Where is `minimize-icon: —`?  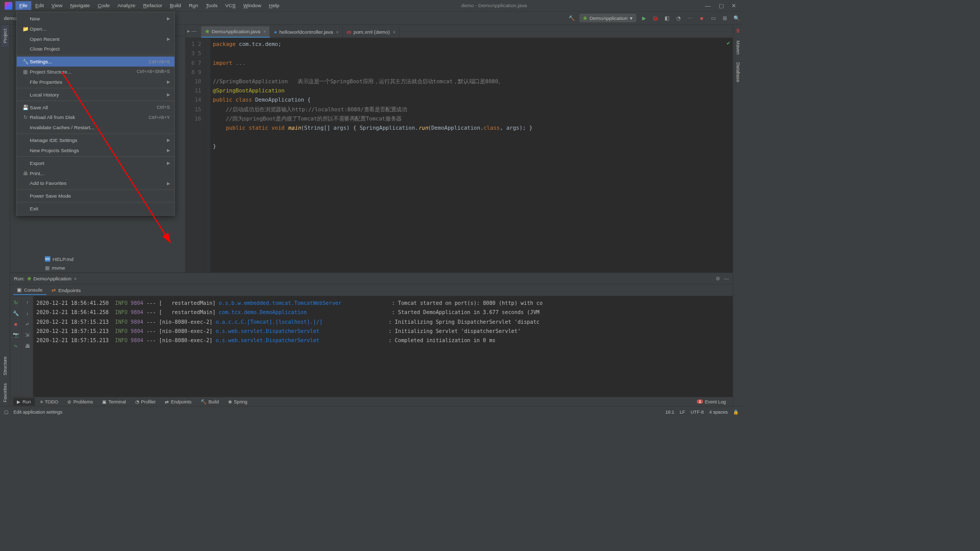 minimize-icon: — is located at coordinates (707, 6).